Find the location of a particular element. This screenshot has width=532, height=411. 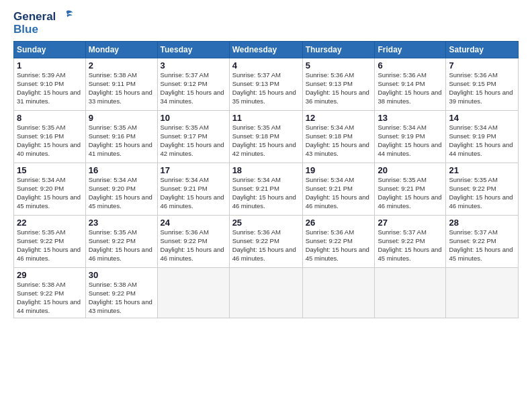

day-number: 29 is located at coordinates (50, 275).